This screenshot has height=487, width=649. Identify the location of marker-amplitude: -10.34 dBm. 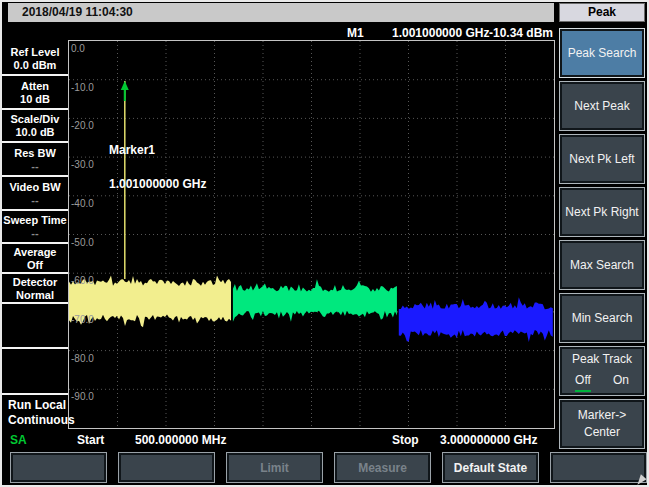
(521, 33).